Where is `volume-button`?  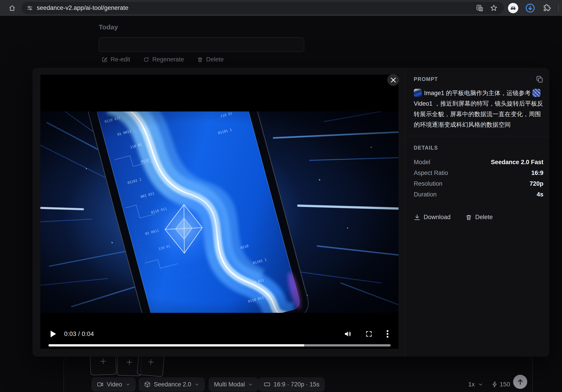
volume-button is located at coordinates (348, 334).